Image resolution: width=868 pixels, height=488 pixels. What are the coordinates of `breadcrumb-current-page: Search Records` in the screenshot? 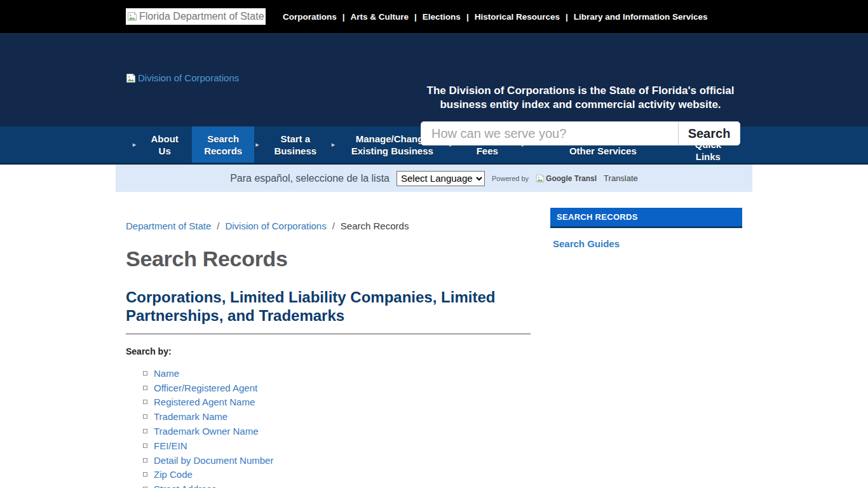 It's located at (375, 226).